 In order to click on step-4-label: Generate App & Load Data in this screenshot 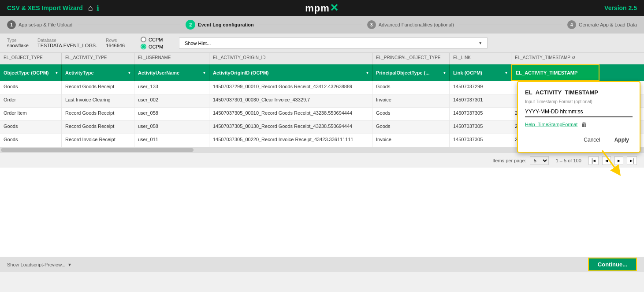, I will do `click(608, 25)`.